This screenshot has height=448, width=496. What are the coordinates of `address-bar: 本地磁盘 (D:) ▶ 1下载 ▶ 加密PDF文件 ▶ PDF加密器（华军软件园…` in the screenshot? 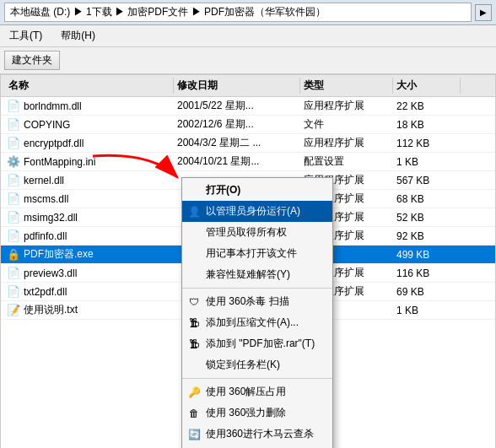 It's located at (248, 12).